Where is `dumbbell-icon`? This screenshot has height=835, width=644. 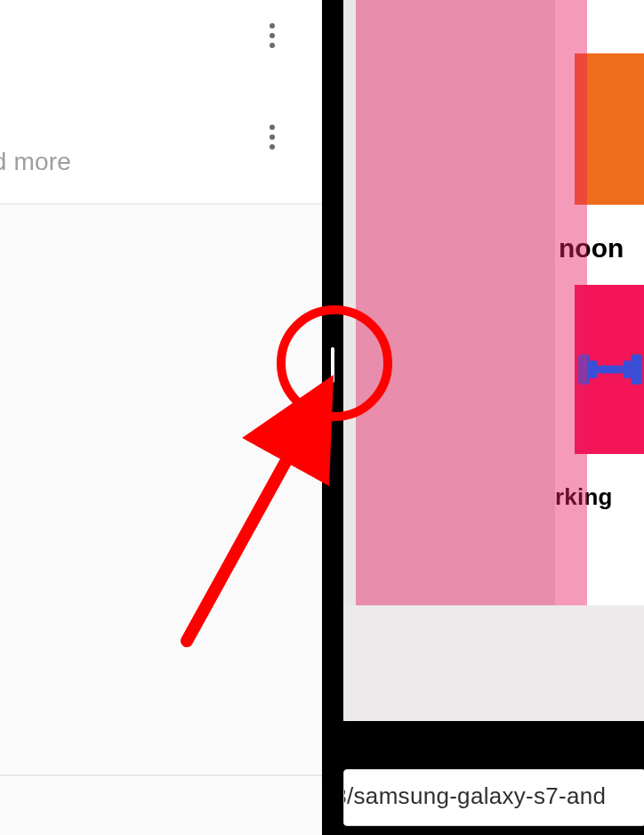
dumbbell-icon is located at coordinates (610, 369).